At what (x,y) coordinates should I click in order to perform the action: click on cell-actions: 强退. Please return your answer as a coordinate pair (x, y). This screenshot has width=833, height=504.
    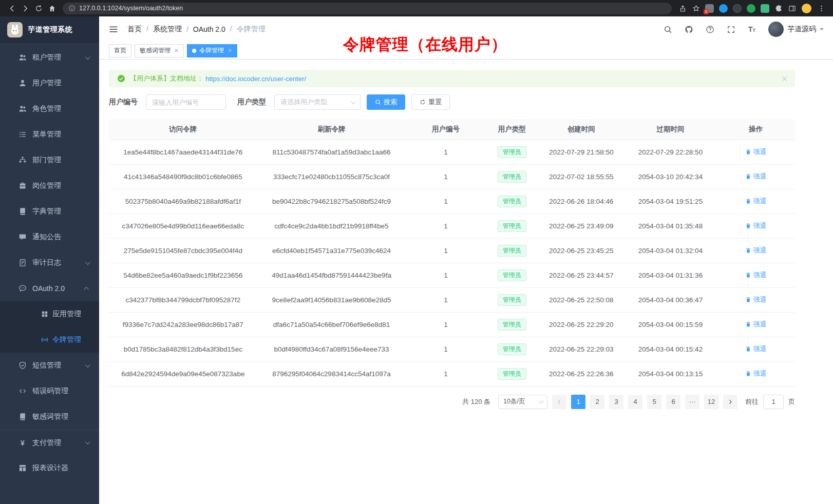
    Looking at the image, I should click on (756, 300).